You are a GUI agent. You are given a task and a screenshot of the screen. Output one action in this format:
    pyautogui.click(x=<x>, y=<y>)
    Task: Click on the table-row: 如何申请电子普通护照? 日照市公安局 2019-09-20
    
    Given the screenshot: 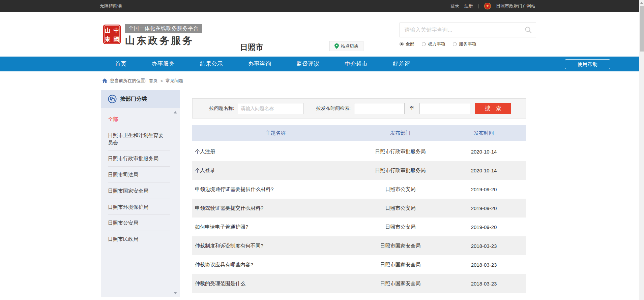 What is the action you would take?
    pyautogui.click(x=359, y=227)
    